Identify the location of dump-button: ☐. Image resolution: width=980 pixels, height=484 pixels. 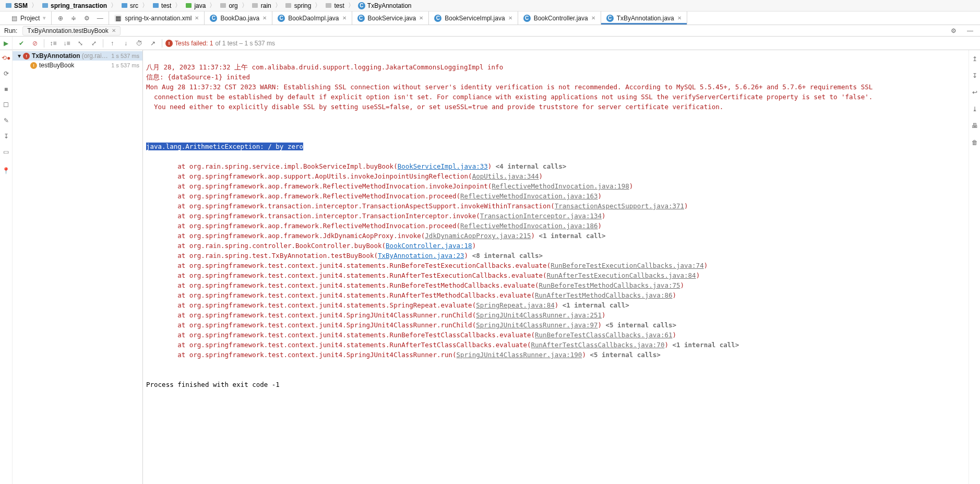
(6, 105).